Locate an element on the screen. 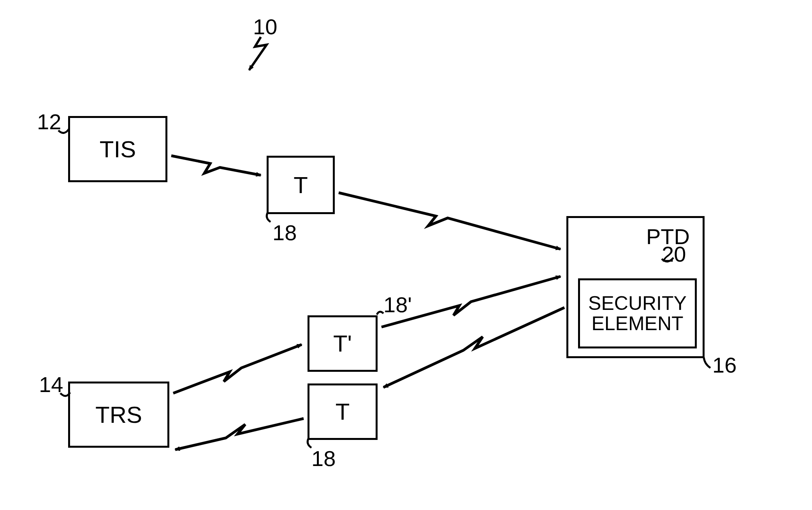  t-top-box: T is located at coordinates (301, 185).